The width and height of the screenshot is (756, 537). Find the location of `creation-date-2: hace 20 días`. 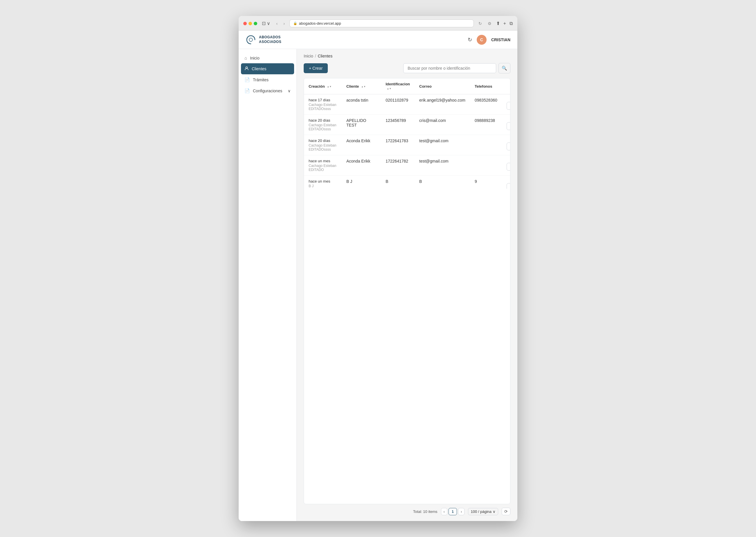

creation-date-2: hace 20 días is located at coordinates (323, 141).